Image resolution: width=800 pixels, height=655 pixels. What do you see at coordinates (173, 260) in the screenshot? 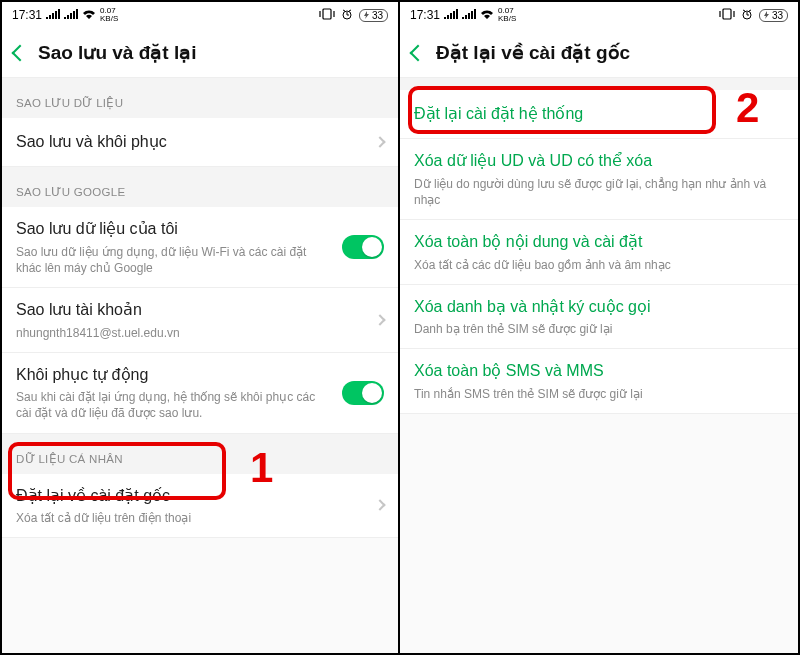
I see `row-subtitle: Sao lưu dữ liệu ứng dụng, dữ liệu Wi-Fi …` at bounding box center [173, 260].